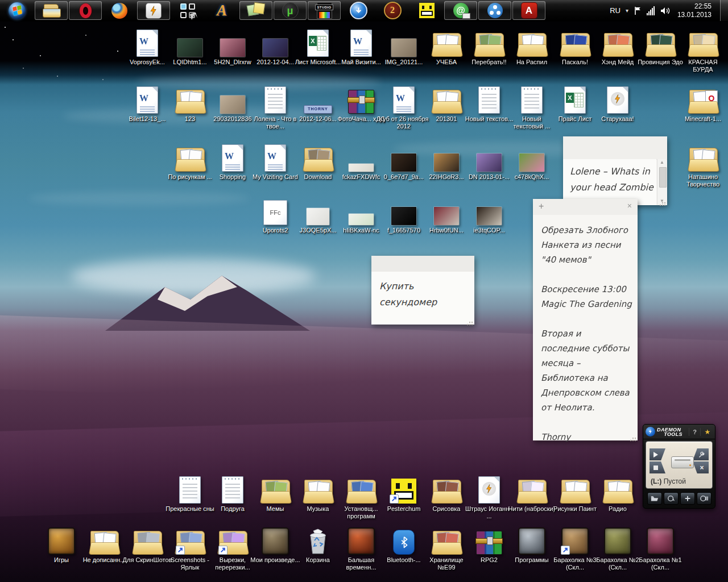 The width and height of the screenshot is (728, 582). Describe the element at coordinates (694, 15) in the screenshot. I see `clock-date: 13.01.2013` at that location.